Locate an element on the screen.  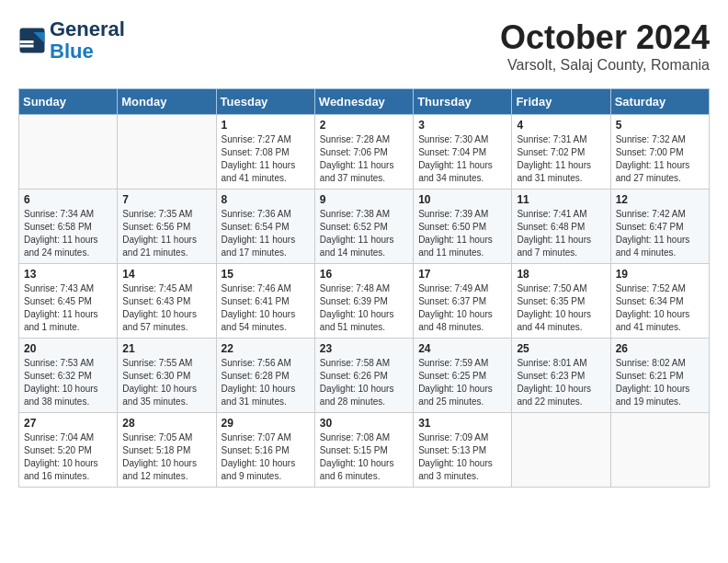
day-info: Sunrise: 7:41 AM Sunset: 6:48 PM Dayligh… is located at coordinates (561, 234).